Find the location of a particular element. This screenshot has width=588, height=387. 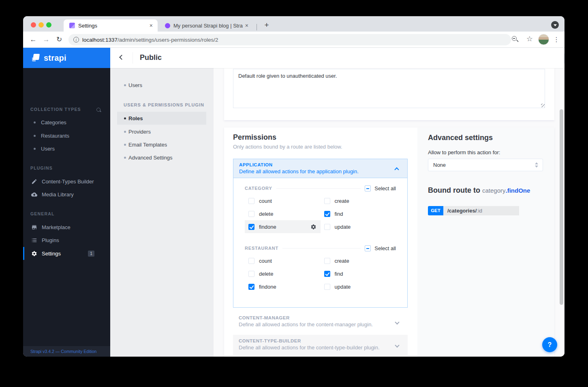

perm-category-delete: delete is located at coordinates (283, 214).